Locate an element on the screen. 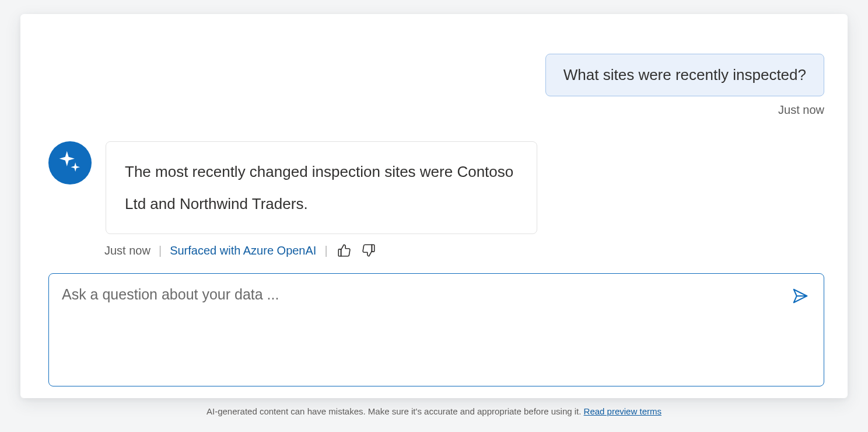  bot-message-text: The most recently changed inspection sit… is located at coordinates (319, 188).